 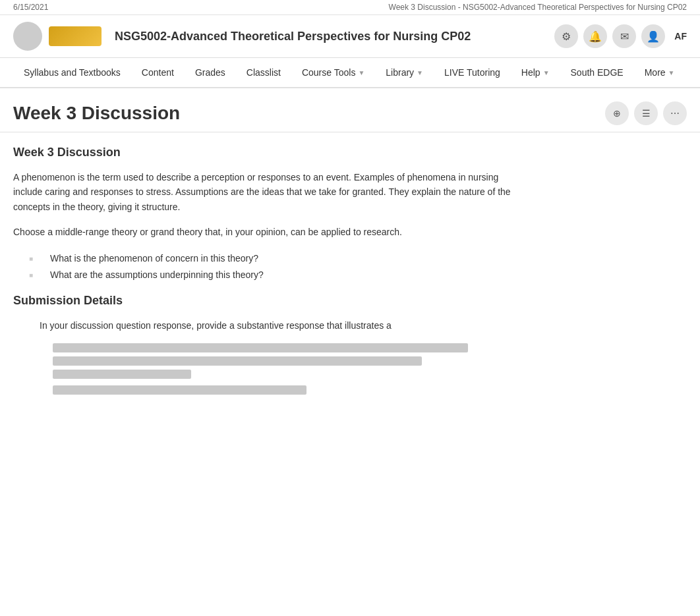 I want to click on course-tools-caret: ▼, so click(x=361, y=72).